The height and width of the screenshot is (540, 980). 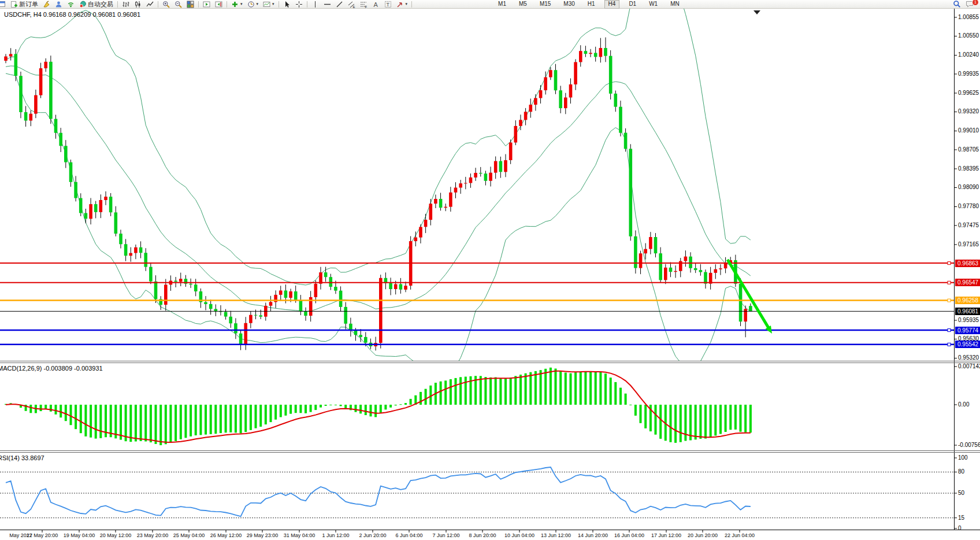 What do you see at coordinates (675, 3) in the screenshot?
I see `timeframe-mn-button: MN` at bounding box center [675, 3].